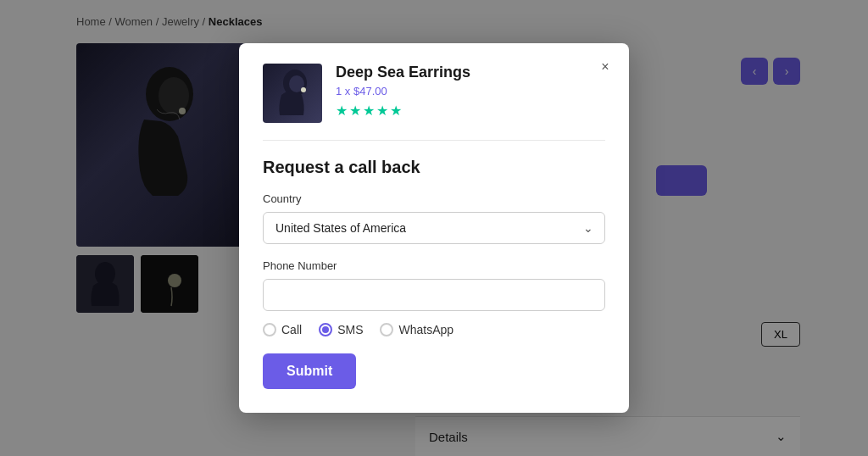  I want to click on product-info: Deep Sea Earrings 1 x $47.00 ★ ★ ★ ★ ★, so click(470, 92).